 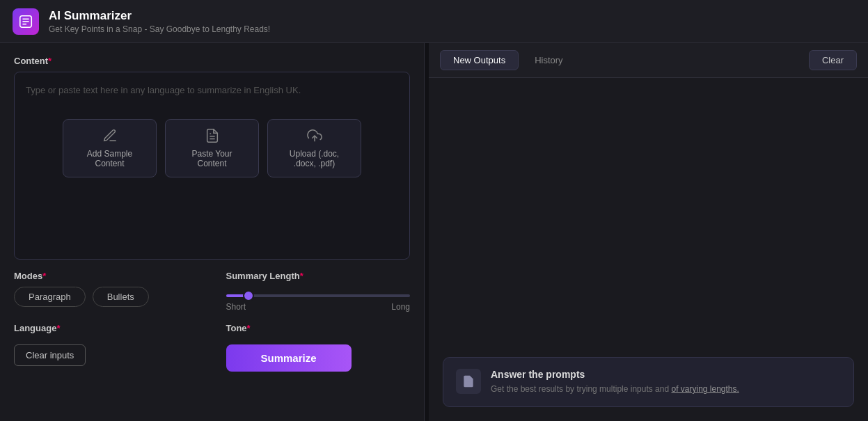 I want to click on summary-length-label: Summary Length*, so click(x=319, y=276).